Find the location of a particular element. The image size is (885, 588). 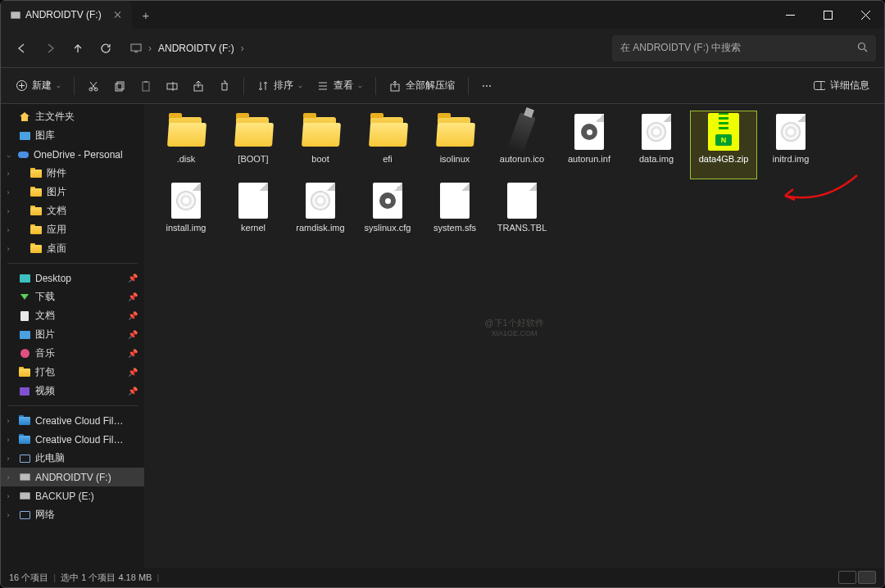

forward-button is located at coordinates (50, 48).